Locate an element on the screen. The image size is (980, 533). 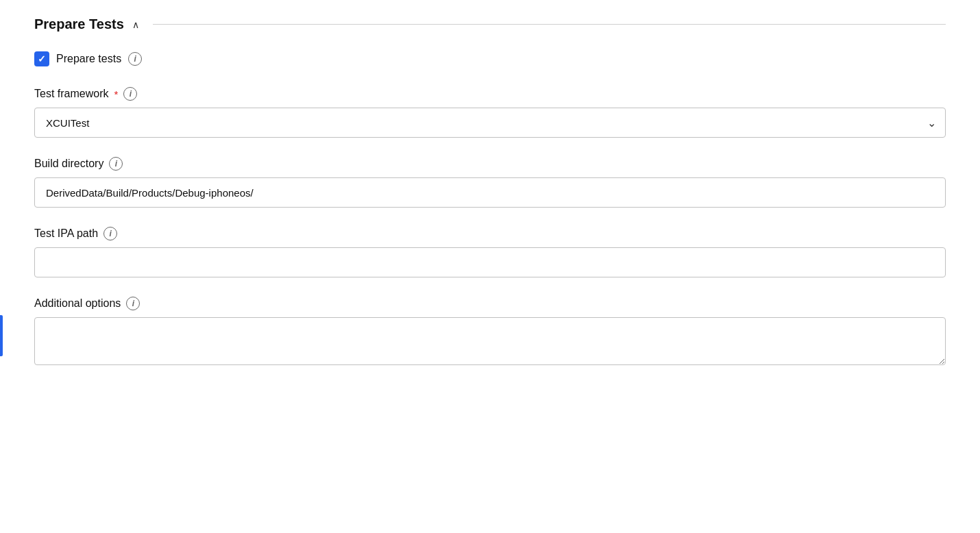
prepare-tests-checkbox is located at coordinates (42, 59).